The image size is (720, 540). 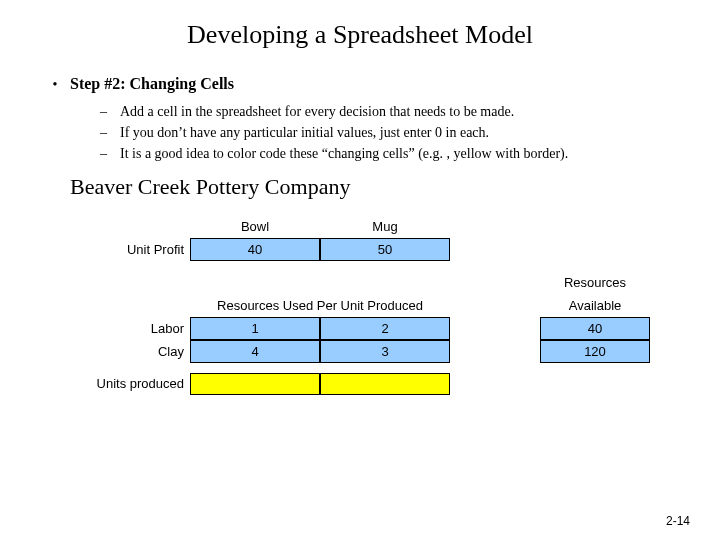 What do you see at coordinates (360, 85) in the screenshot?
I see `bullet-step: • Step #2: Changing Cells` at bounding box center [360, 85].